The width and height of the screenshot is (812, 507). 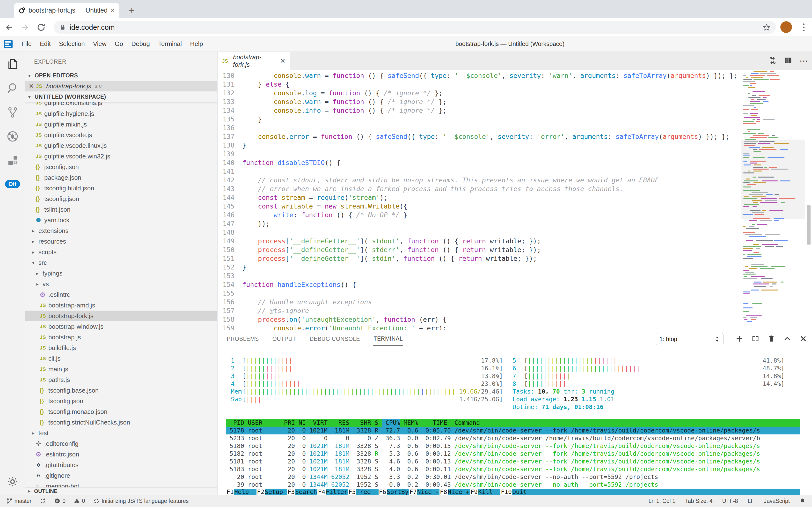 What do you see at coordinates (515, 180) in the screenshot?
I see `code-line-142: 142 // const stdout, stderr and stdin be…` at bounding box center [515, 180].